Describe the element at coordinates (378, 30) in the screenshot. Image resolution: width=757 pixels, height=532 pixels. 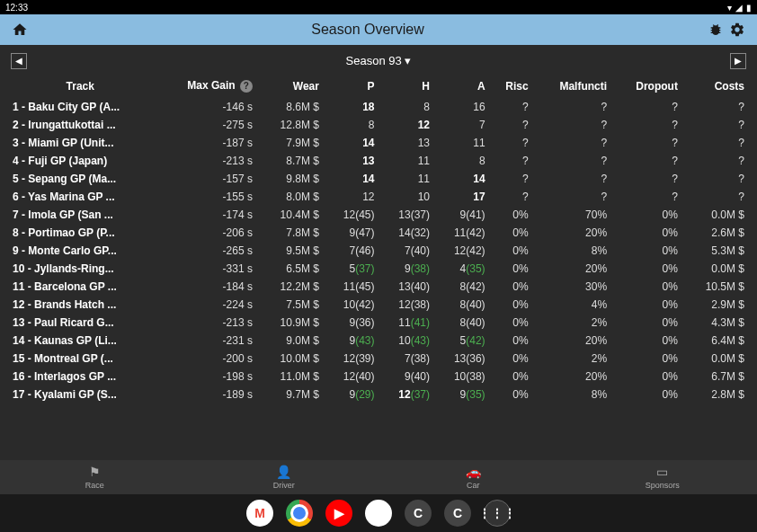
I see `app-bar: Season Overview` at that location.